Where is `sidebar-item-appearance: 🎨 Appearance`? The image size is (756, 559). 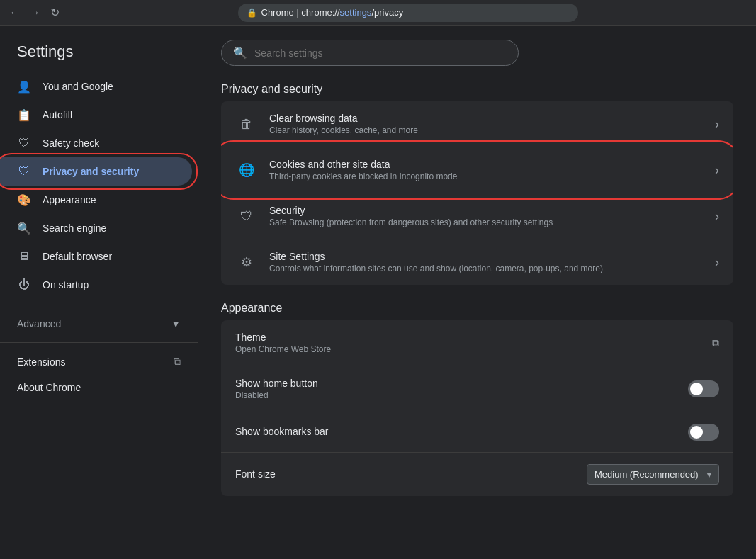
sidebar-item-appearance: 🎨 Appearance is located at coordinates (96, 200).